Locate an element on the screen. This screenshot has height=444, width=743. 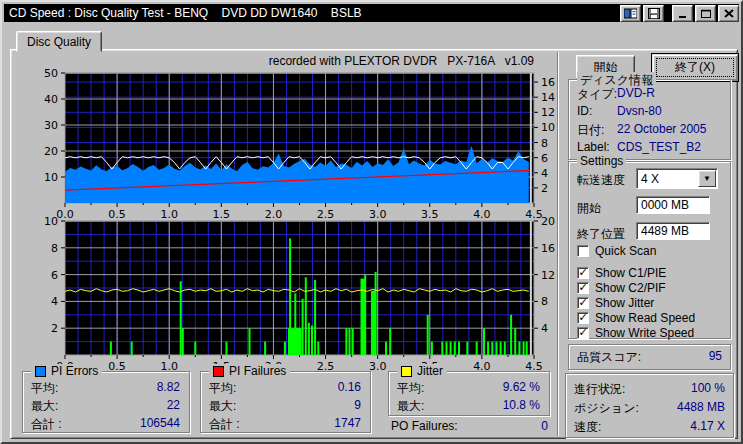
tab-label: Disc Quality is located at coordinates (59, 42).